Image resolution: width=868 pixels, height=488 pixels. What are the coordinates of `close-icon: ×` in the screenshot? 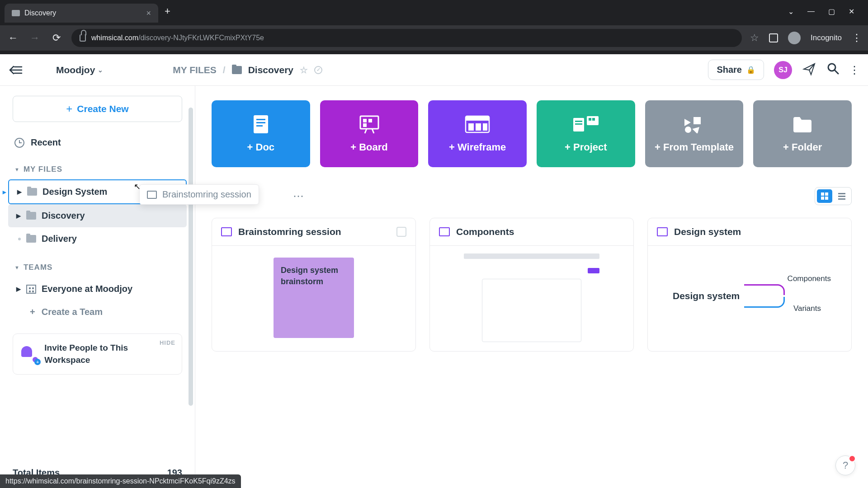 It's located at (148, 14).